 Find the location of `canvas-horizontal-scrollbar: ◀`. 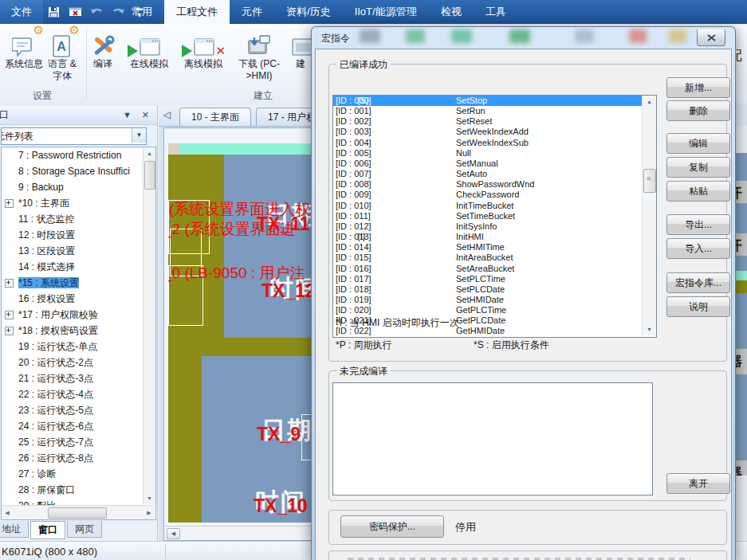

canvas-horizontal-scrollbar: ◀ is located at coordinates (238, 532).